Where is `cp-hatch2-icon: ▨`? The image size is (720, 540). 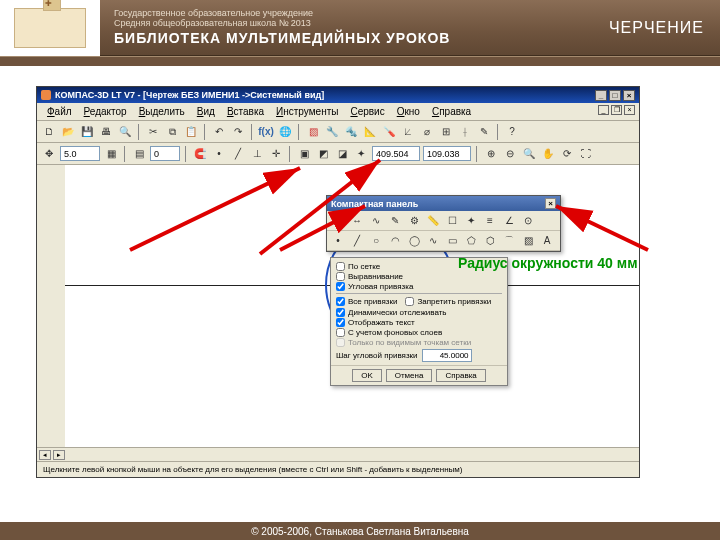
cp-hatch2-icon: ▨ is located at coordinates (528, 241).